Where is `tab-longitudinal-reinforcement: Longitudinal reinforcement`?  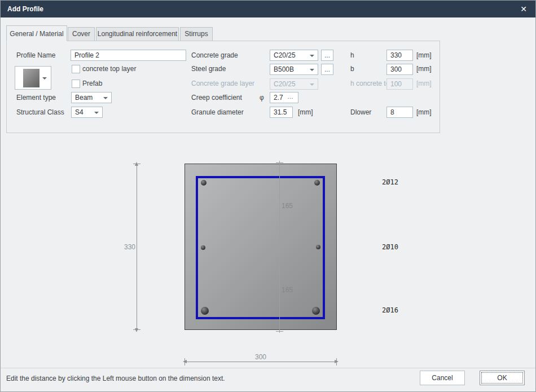 tab-longitudinal-reinforcement: Longitudinal reinforcement is located at coordinates (138, 34).